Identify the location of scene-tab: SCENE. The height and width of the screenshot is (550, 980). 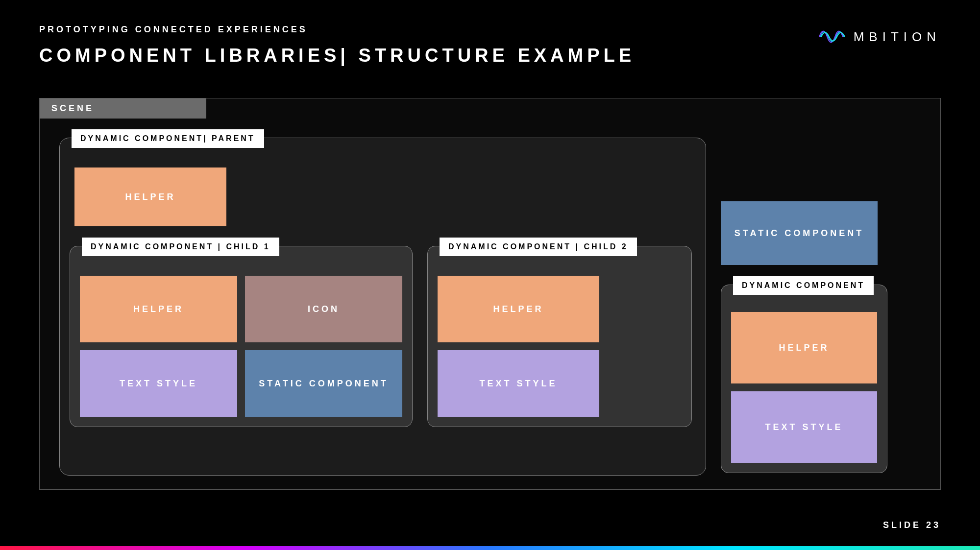
(123, 109).